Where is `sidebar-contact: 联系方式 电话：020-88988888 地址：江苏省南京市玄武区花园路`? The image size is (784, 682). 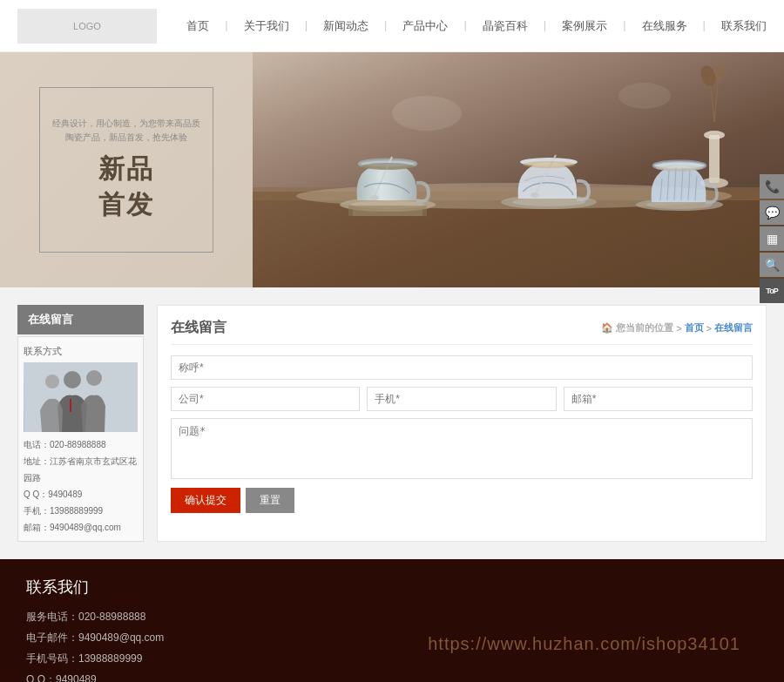
sidebar-contact: 联系方式 电话：020-88988888 地址：江苏省南京市玄武区花园路 is located at coordinates (80, 439).